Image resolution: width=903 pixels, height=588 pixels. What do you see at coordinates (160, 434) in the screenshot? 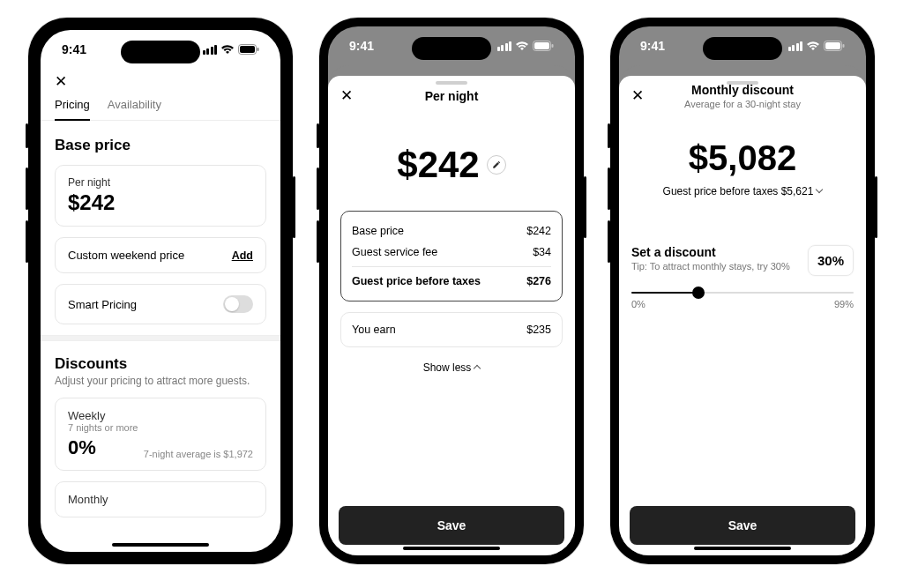
I see `weekly-discount-card: Weekly 7 nights or more 0% 7-night avera…` at bounding box center [160, 434].